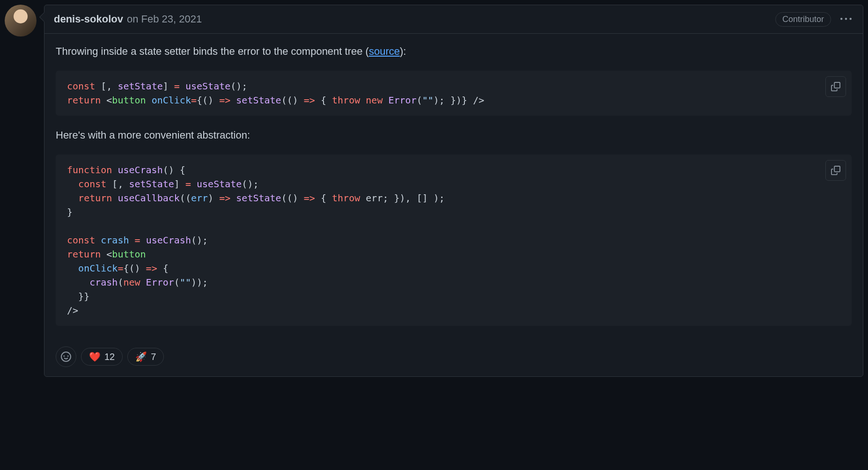 This screenshot has height=470, width=868. Describe the element at coordinates (66, 357) in the screenshot. I see `smiley-icon` at that location.